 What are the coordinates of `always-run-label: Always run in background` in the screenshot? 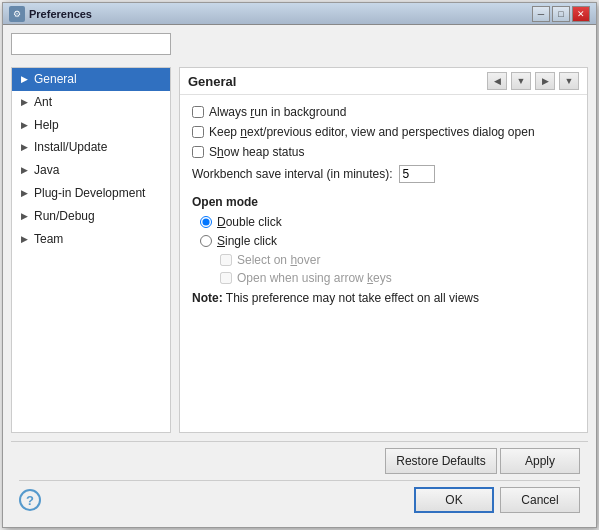 It's located at (278, 112).